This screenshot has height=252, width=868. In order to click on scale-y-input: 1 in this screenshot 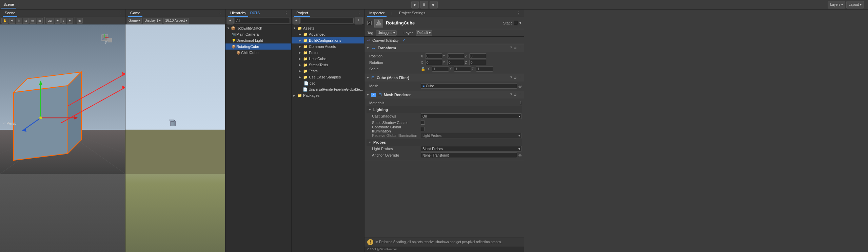, I will do `click(462, 69)`.